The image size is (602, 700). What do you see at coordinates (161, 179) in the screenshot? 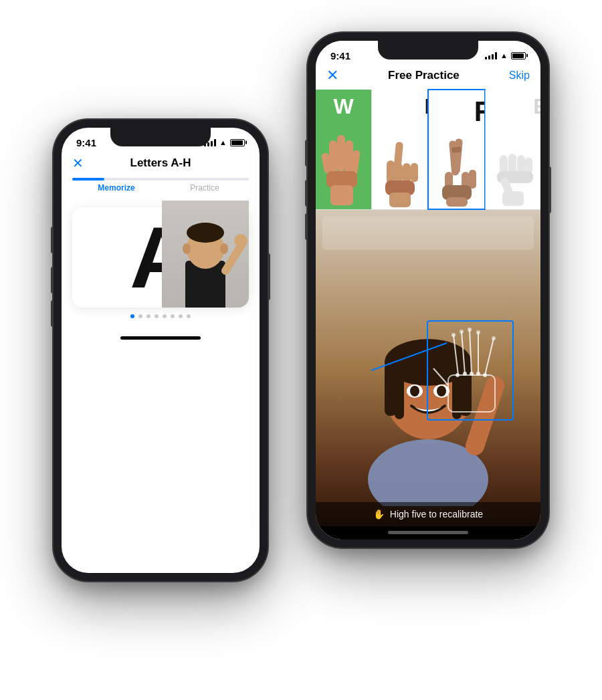
I see `progress-track` at bounding box center [161, 179].